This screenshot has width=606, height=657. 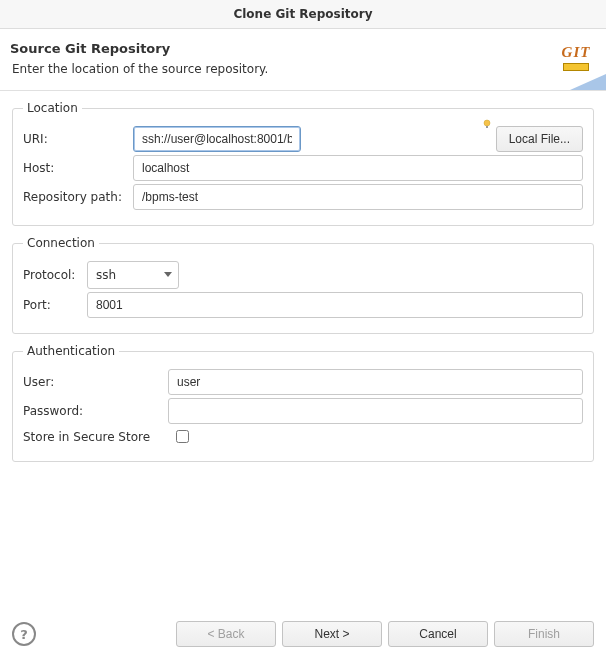 What do you see at coordinates (78, 197) in the screenshot?
I see `repo-path-label: Repository path:` at bounding box center [78, 197].